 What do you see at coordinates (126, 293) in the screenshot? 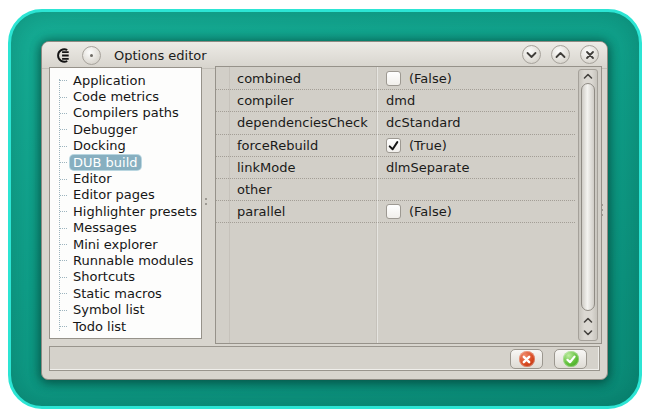
I see `tree-item: Static macros` at bounding box center [126, 293].